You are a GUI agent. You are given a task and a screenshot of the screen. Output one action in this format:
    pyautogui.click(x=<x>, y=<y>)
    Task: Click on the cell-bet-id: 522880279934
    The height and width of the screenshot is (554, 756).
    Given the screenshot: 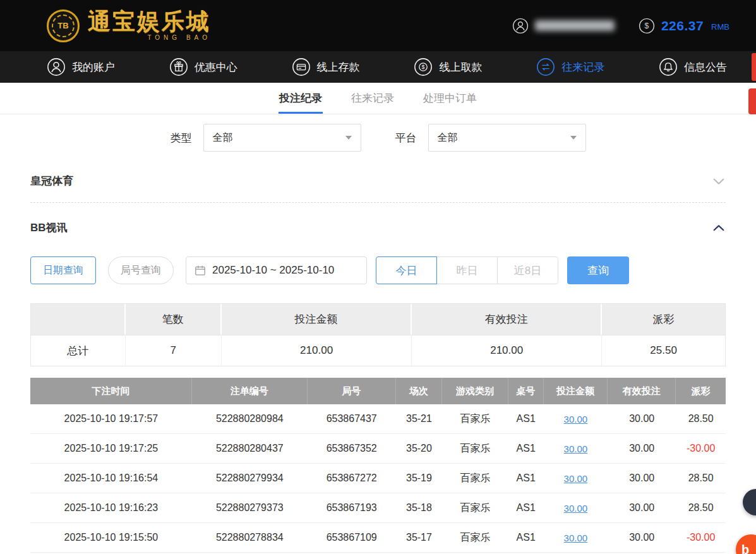 What is the action you would take?
    pyautogui.click(x=250, y=478)
    